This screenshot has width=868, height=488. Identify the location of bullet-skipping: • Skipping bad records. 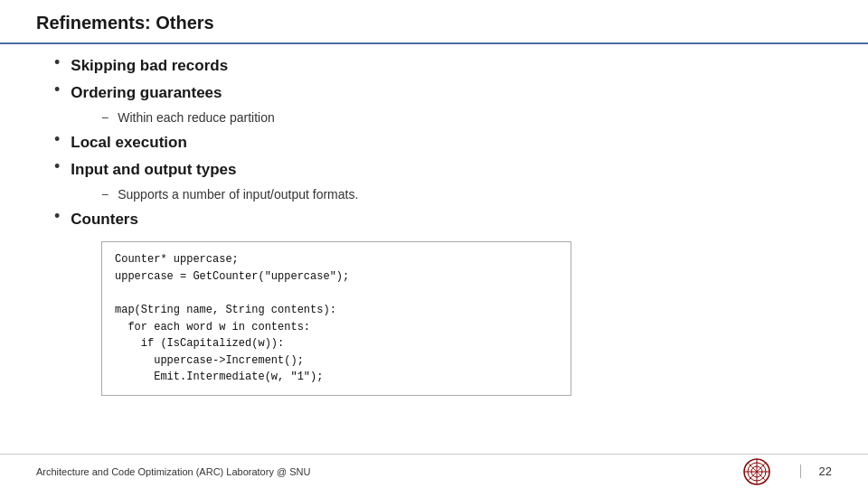
(434, 66).